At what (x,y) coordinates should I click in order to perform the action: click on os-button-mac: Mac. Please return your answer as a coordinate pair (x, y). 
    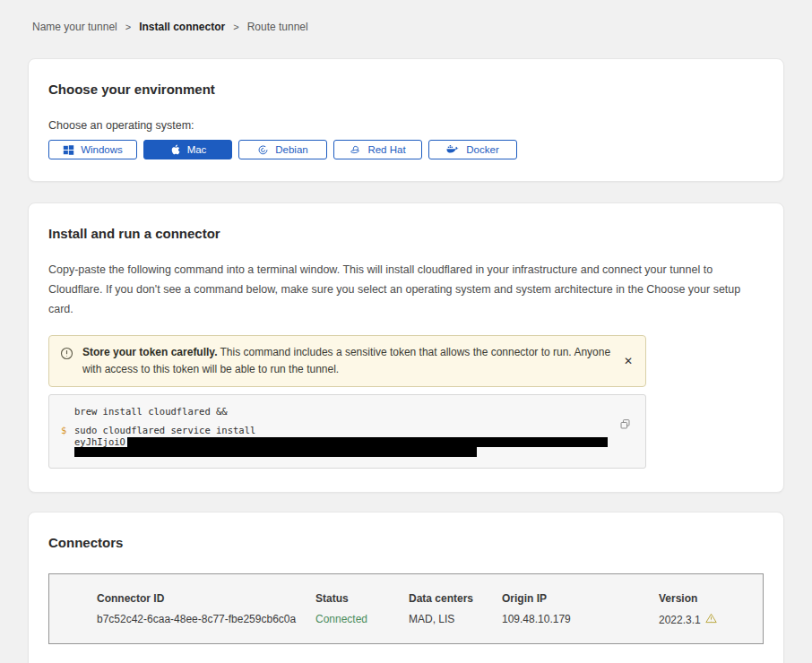
    Looking at the image, I should click on (188, 150).